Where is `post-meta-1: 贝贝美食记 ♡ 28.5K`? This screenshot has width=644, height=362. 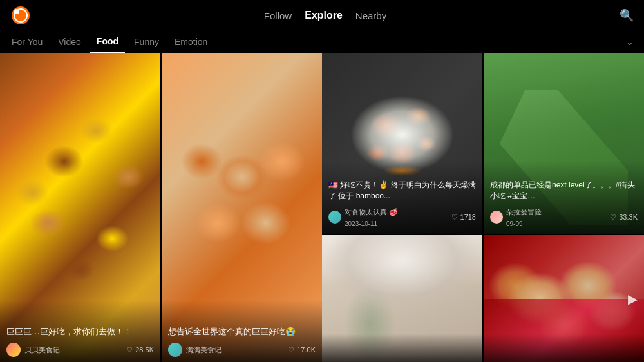
post-meta-1: 贝贝美食记 ♡ 28.5K is located at coordinates (80, 350).